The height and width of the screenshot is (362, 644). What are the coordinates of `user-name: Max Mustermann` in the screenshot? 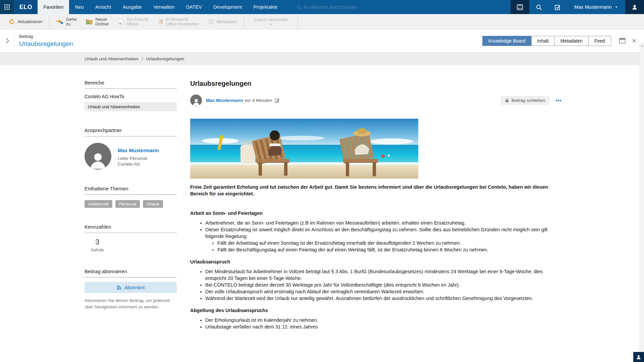 It's located at (593, 7).